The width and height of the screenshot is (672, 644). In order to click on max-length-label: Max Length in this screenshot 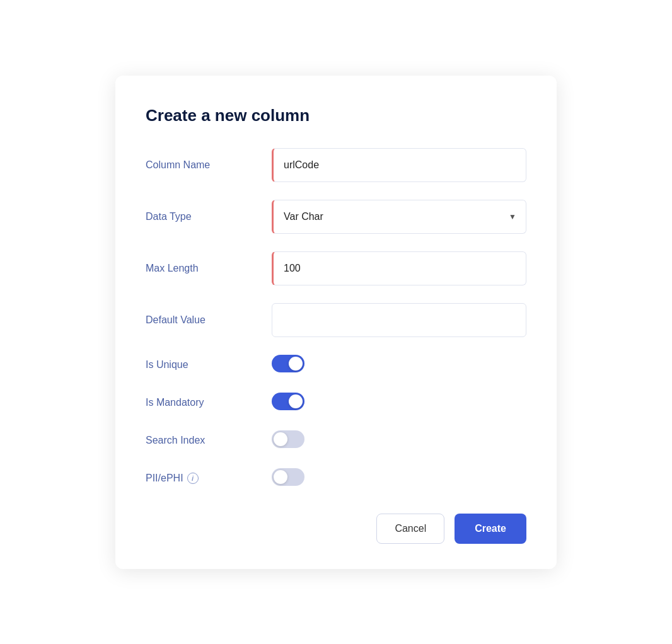, I will do `click(209, 268)`.